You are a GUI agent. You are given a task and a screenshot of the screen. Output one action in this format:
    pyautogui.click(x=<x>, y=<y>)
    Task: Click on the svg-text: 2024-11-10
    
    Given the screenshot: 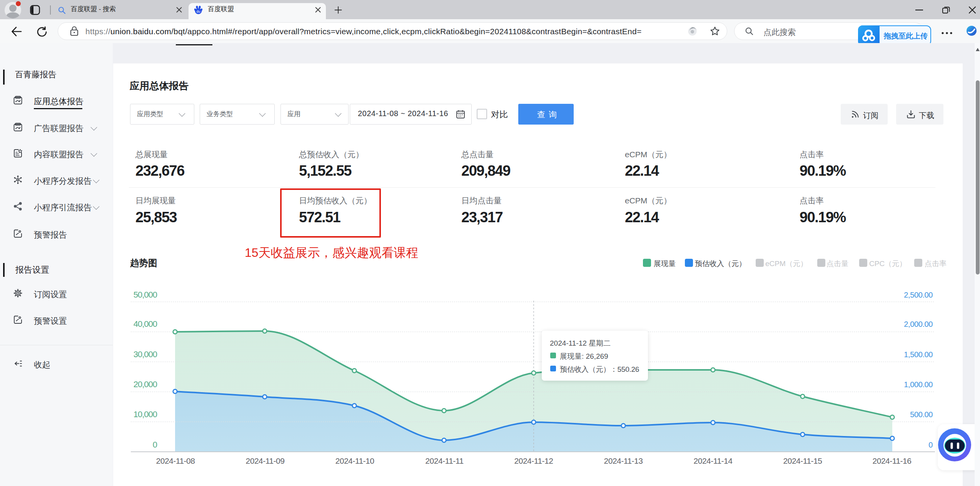 What is the action you would take?
    pyautogui.click(x=355, y=461)
    